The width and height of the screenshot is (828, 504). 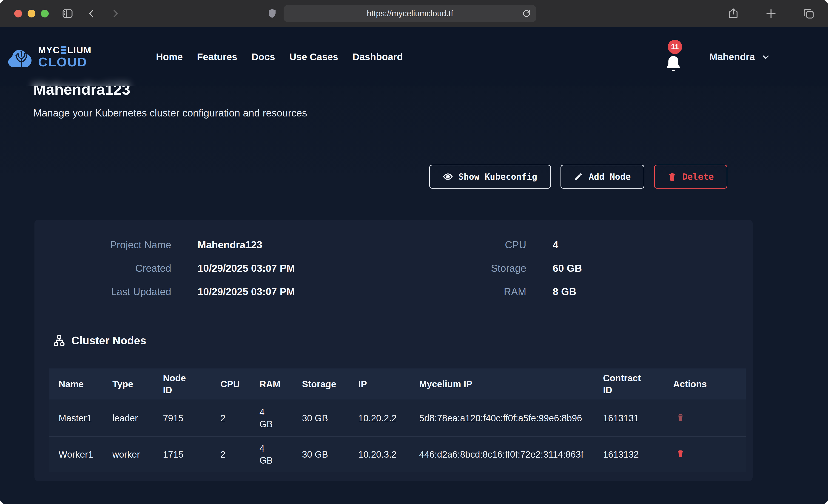 I want to click on add-node-button: Add Node, so click(x=603, y=177).